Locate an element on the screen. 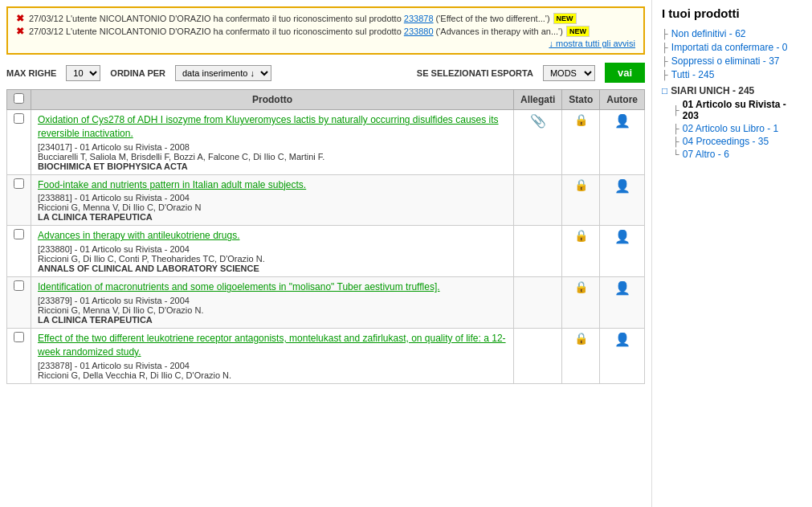 The image size is (812, 507). esporta-select: MODS BibTeX RIS is located at coordinates (569, 73).